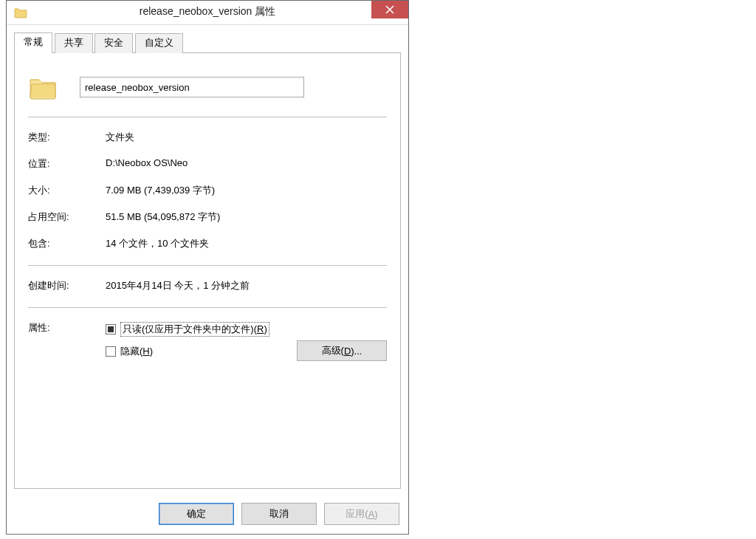 This screenshot has width=756, height=539. Describe the element at coordinates (207, 43) in the screenshot. I see `tab-strip: 常规 共享 安全 自定义` at that location.